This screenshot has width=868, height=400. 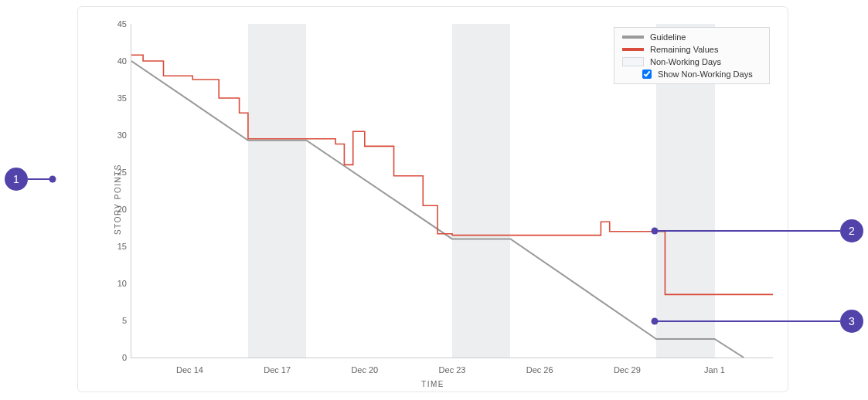 I want to click on x-tick: Jan 1, so click(x=714, y=370).